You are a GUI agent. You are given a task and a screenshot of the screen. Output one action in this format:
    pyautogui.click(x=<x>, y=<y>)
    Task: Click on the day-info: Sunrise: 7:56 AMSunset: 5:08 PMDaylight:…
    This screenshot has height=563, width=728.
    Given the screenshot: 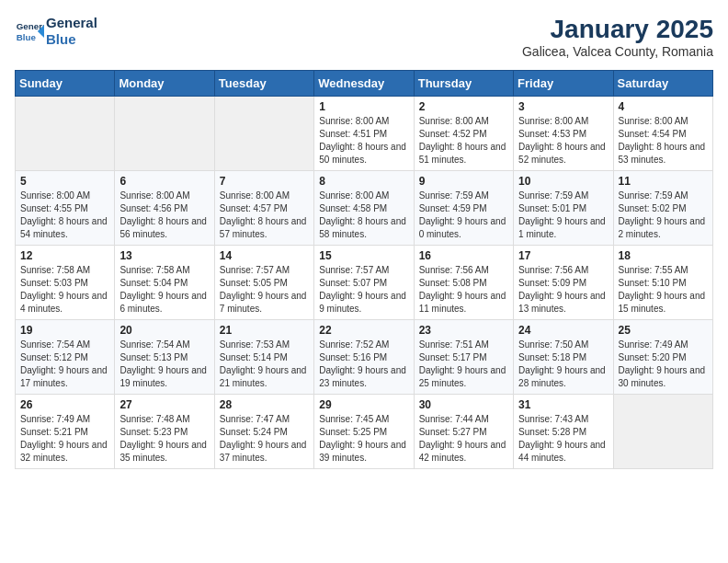 What is the action you would take?
    pyautogui.click(x=463, y=290)
    